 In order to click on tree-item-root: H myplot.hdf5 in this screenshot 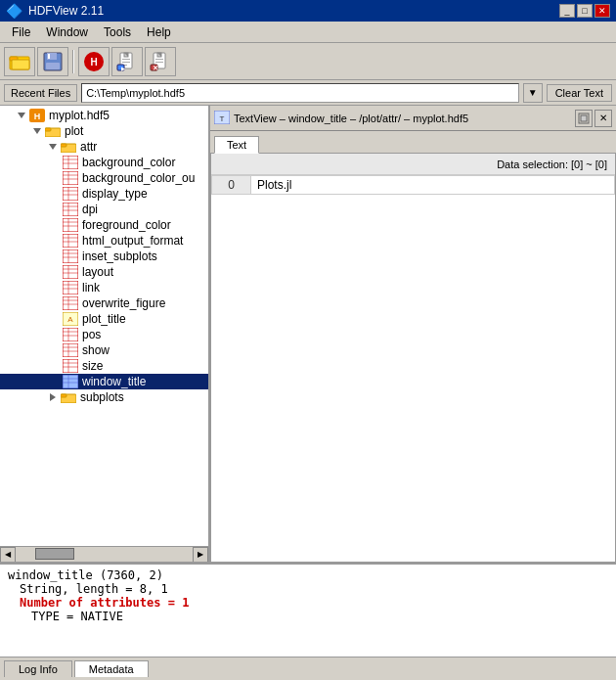, I will do `click(104, 115)`.